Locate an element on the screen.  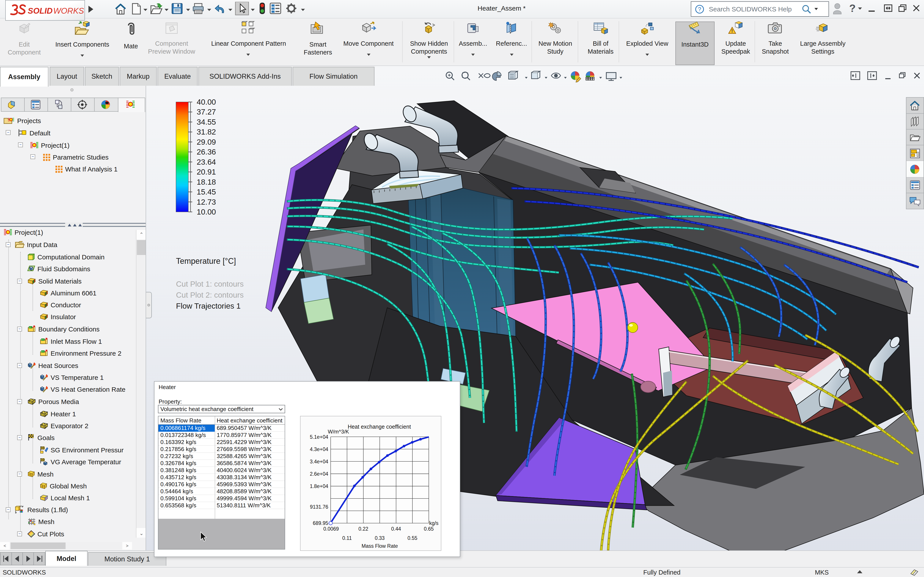
svg-text: 18.18 is located at coordinates (206, 182).